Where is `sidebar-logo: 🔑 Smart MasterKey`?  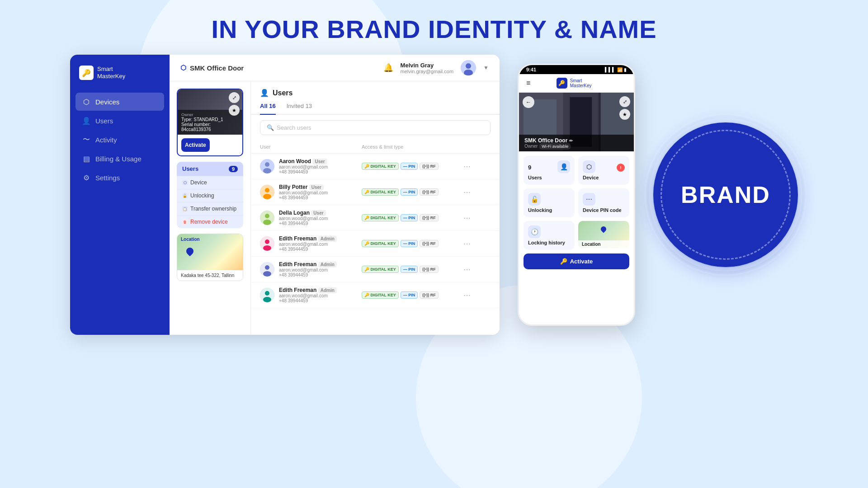
sidebar-logo: 🔑 Smart MasterKey is located at coordinates (120, 79).